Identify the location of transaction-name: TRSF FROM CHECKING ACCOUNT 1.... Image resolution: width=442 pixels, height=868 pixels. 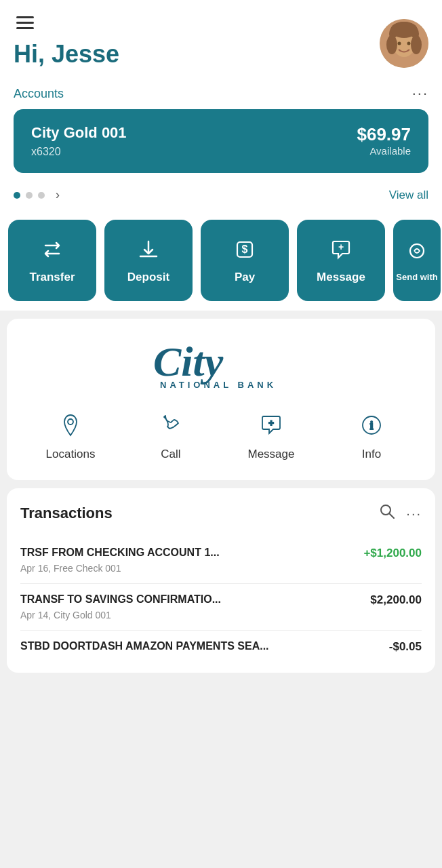
(188, 553).